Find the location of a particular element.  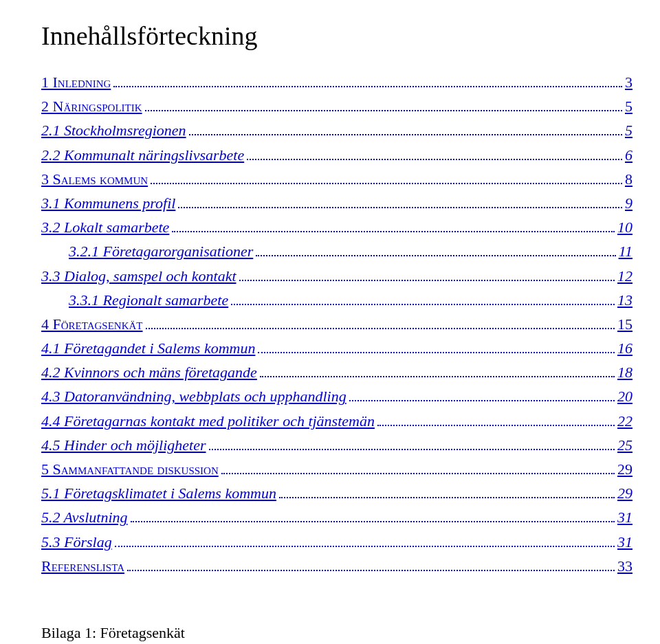

toc-entry-link: 3 Salems kommun is located at coordinates (95, 179).